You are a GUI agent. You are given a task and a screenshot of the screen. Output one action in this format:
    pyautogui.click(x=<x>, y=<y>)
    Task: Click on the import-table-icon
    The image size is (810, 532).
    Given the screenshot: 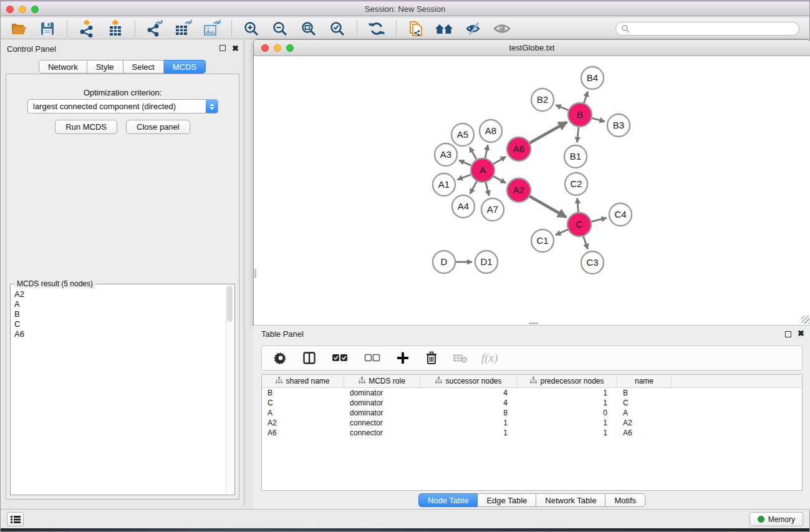 What is the action you would take?
    pyautogui.click(x=115, y=29)
    